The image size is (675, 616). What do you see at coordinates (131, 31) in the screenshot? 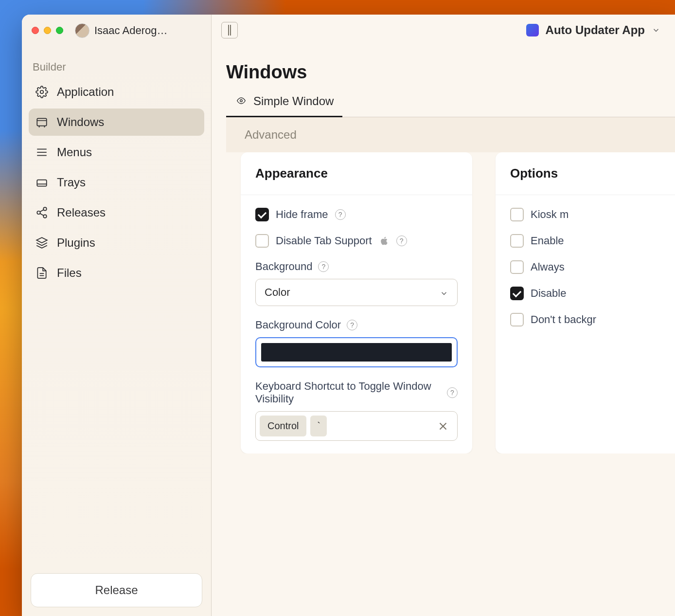
I see `user-name: Isaac Aderog…` at bounding box center [131, 31].